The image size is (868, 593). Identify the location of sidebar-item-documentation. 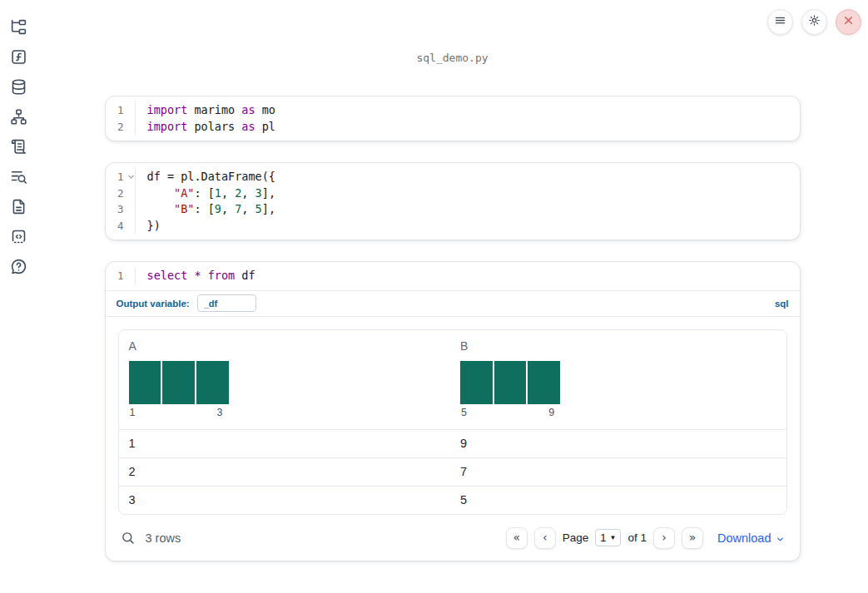
(18, 206).